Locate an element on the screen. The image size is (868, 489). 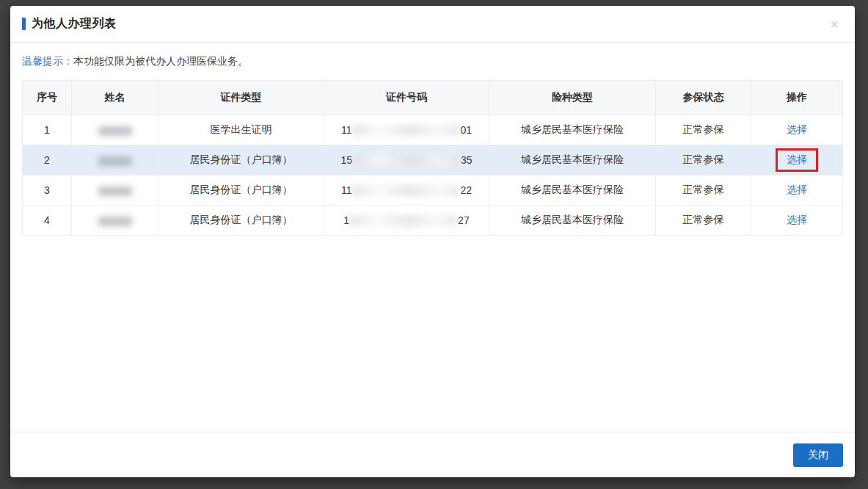
table-row: 1 医学出生证明 1101 城乡居民基本医疗保险 正常参保 选择 is located at coordinates (433, 131).